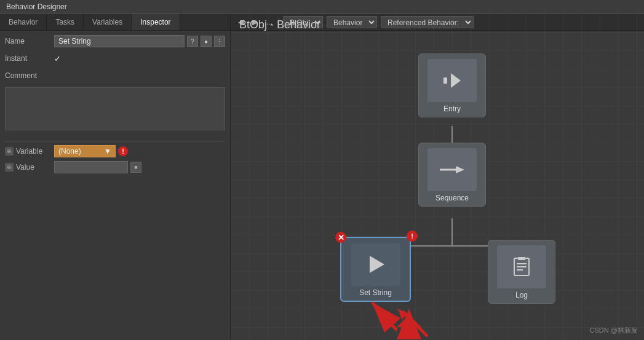 This screenshot has width=644, height=340. What do you see at coordinates (341, 237) in the screenshot?
I see `cancel-badge: ✕` at bounding box center [341, 237].